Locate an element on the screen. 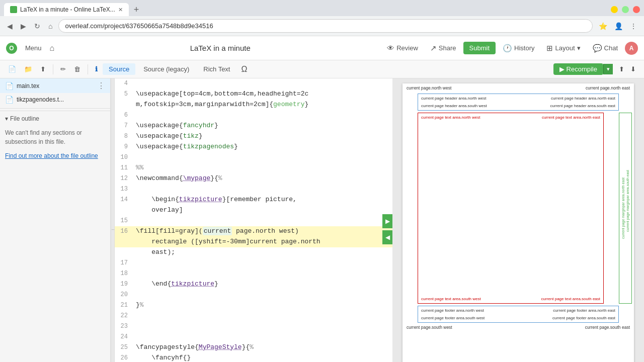 This screenshot has width=644, height=362. label-footer-se: current page footer area.south east is located at coordinates (584, 318).